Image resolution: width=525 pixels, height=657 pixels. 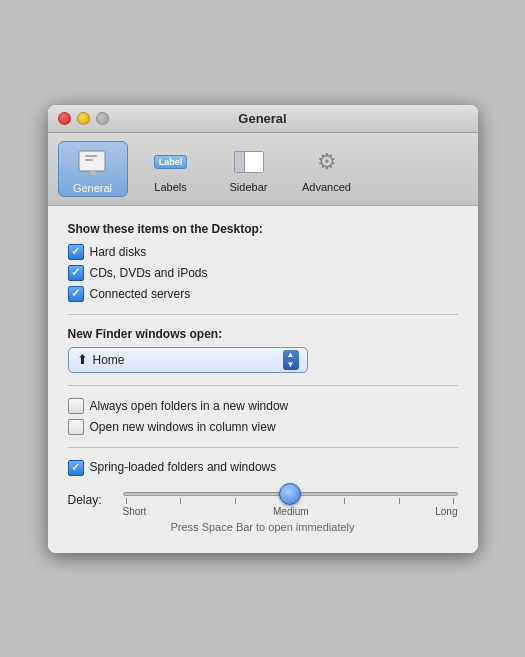 I want to click on delay-row: Delay:, so click(x=263, y=500).